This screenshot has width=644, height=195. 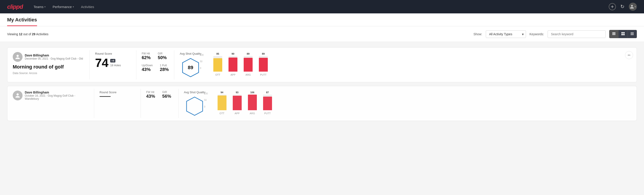 I want to click on fw-hit-stat: FW Hit 43%, so click(x=150, y=94).